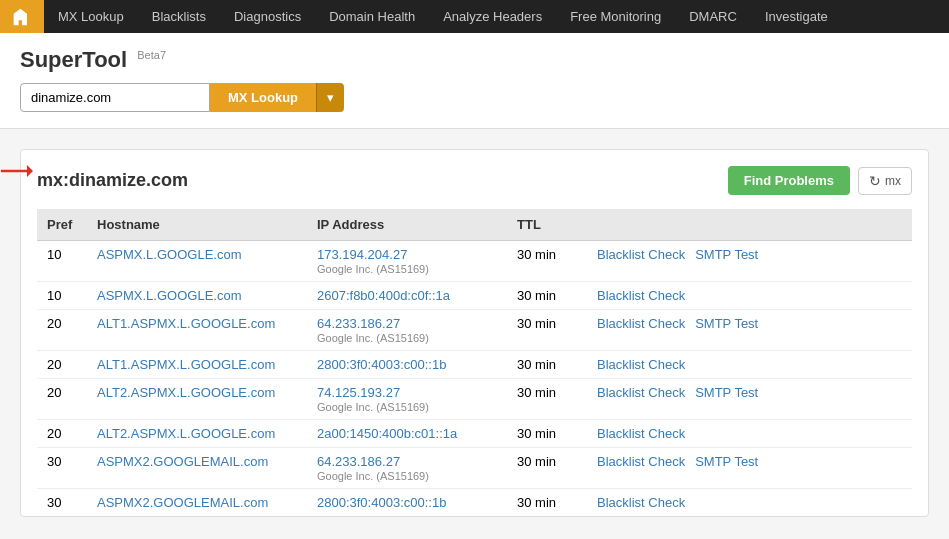 The height and width of the screenshot is (539, 949). I want to click on search-row: MX Lookup ▾, so click(474, 98).